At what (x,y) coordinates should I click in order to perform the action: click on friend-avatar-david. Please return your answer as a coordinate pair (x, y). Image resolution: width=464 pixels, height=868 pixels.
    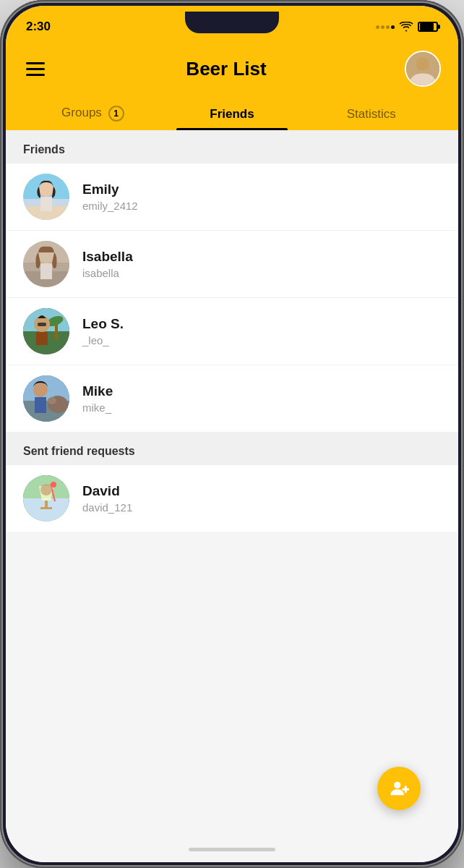
    Looking at the image, I should click on (46, 498).